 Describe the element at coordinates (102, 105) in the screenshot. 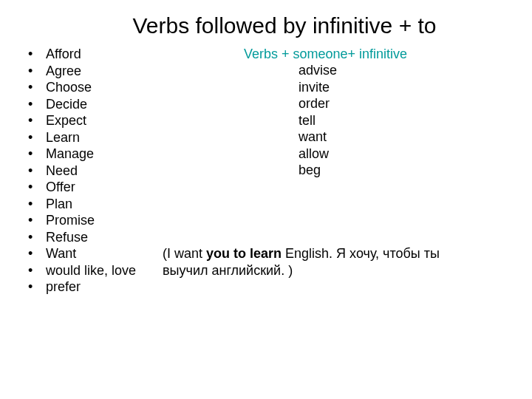

I see `list-item: •Decide` at that location.